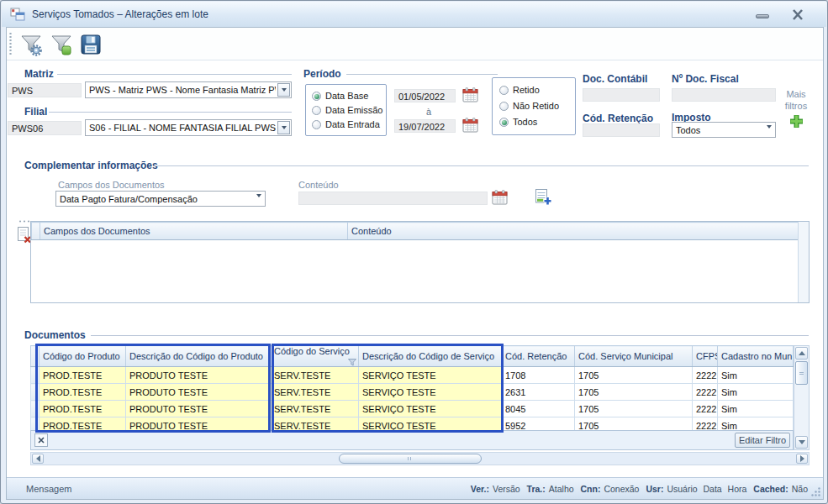  Describe the element at coordinates (347, 110) in the screenshot. I see `radio-data-emissao: Data Emissão` at that location.